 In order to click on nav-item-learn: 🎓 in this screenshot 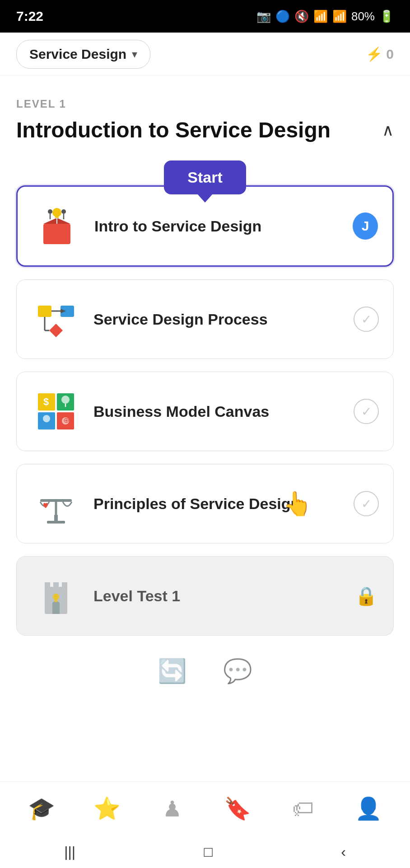, I will do `click(42, 809)`.